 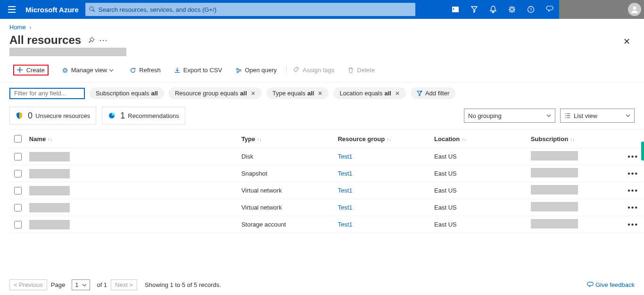 I want to click on feedback-icon, so click(x=550, y=9).